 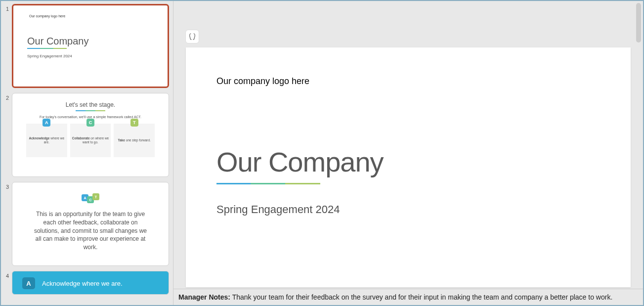 What do you see at coordinates (408, 210) in the screenshot?
I see `slide-subtitle: Spring Engagement 2024` at bounding box center [408, 210].